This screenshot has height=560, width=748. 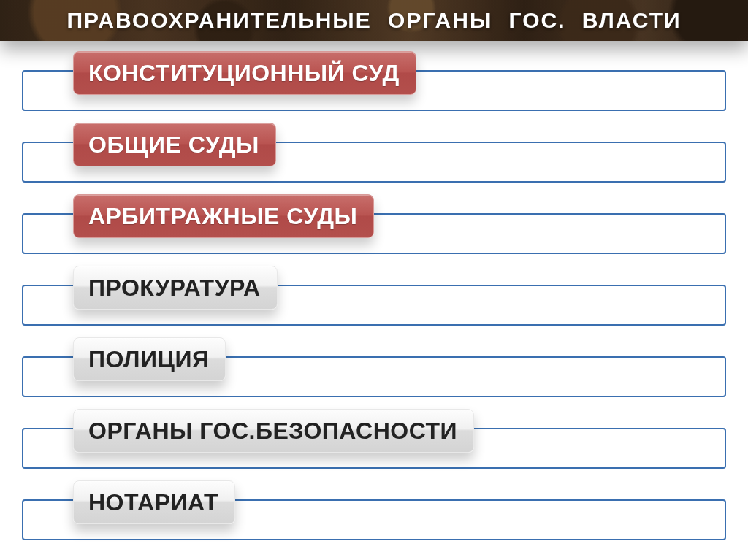 I want to click on item-pill: ОБЩИЕ СУДЫ, so click(x=175, y=145).